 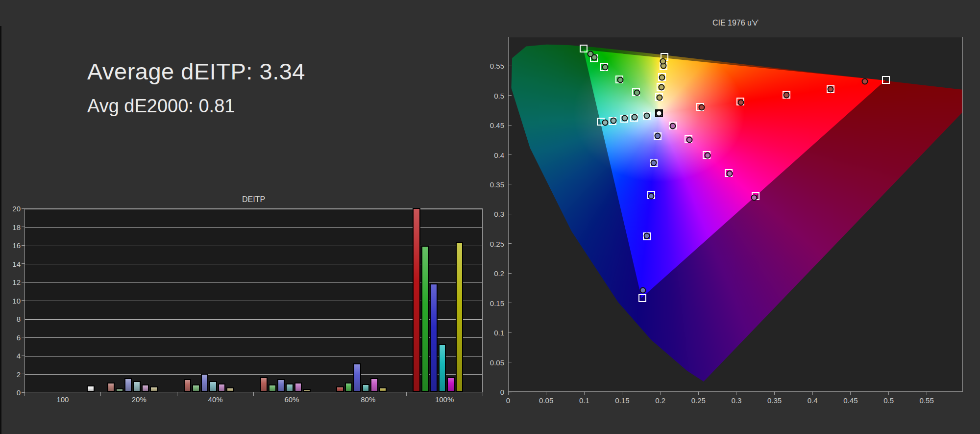 I want to click on cie-x-label: 0.05, so click(x=546, y=400).